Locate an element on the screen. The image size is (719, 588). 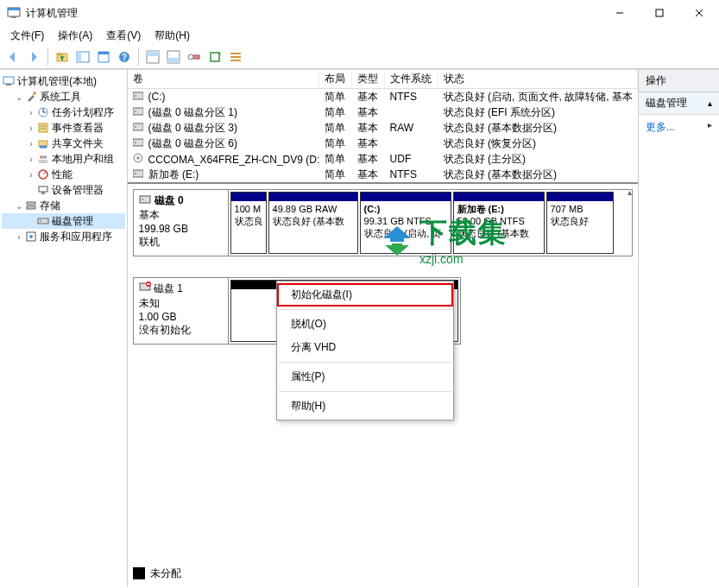
ctx-properties: 属性(P) is located at coordinates (365, 376).